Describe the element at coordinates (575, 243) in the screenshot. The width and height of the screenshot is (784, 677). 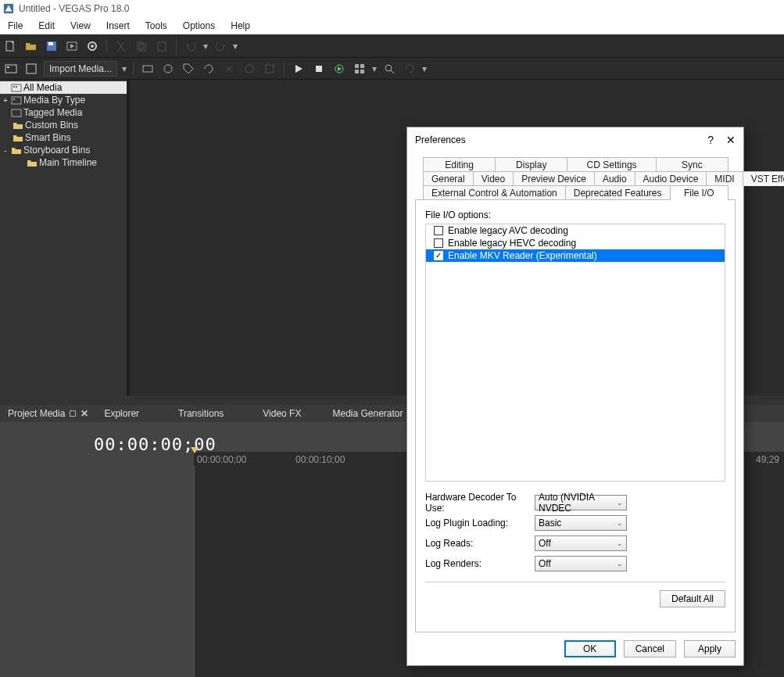
I see `option-legacy-hevc: Enable legacy HEVC decoding` at that location.